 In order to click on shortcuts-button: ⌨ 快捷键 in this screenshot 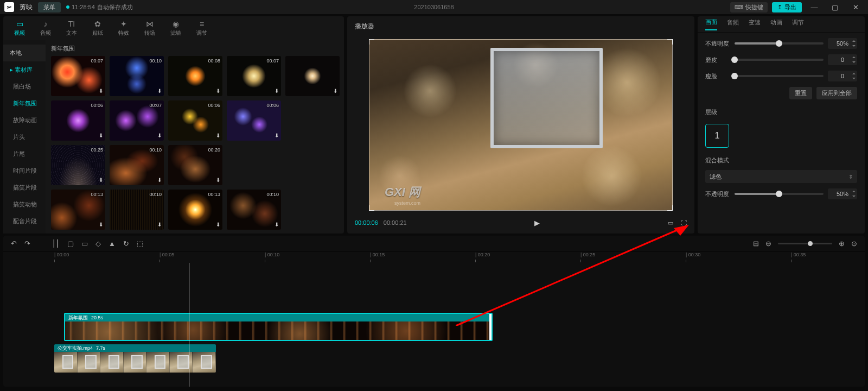, I will do `click(749, 8)`.